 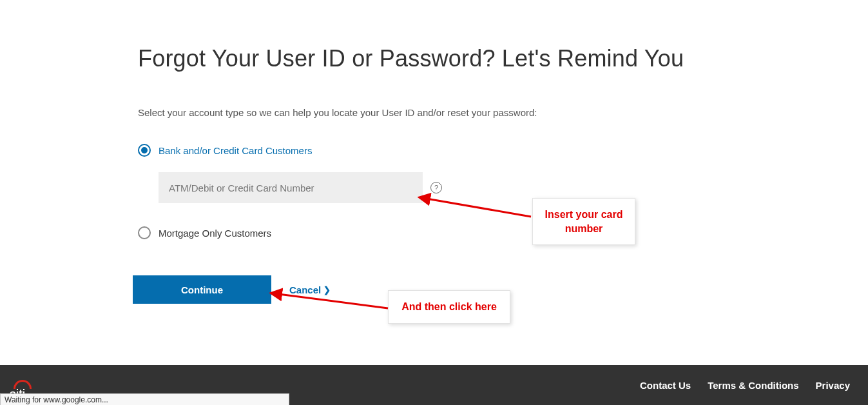 I want to click on card-number-input, so click(x=291, y=188).